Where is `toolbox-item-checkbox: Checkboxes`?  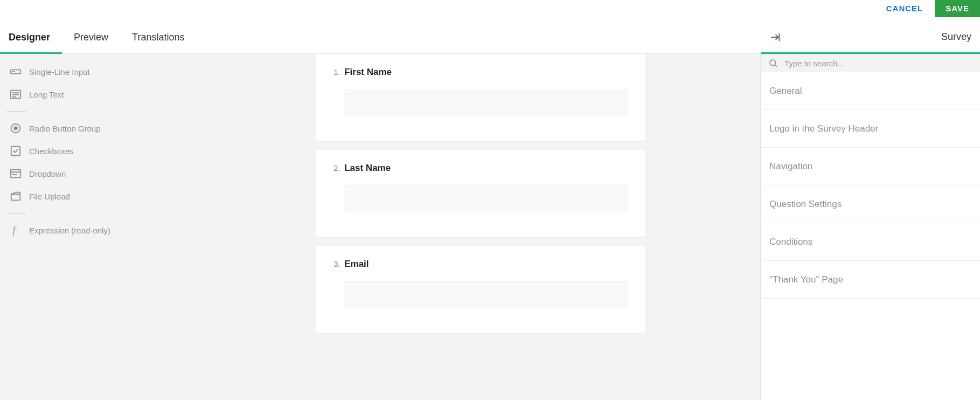 toolbox-item-checkbox: Checkboxes is located at coordinates (100, 151).